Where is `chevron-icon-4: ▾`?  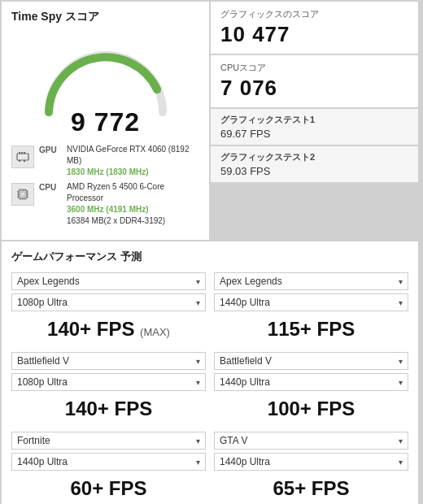 chevron-icon-4: ▾ is located at coordinates (198, 441).